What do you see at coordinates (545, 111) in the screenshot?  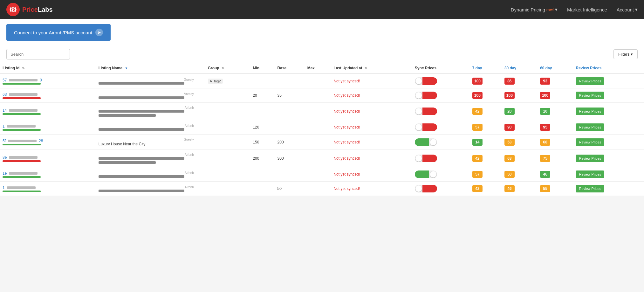 I see `60day-badge: 10` at bounding box center [545, 111].